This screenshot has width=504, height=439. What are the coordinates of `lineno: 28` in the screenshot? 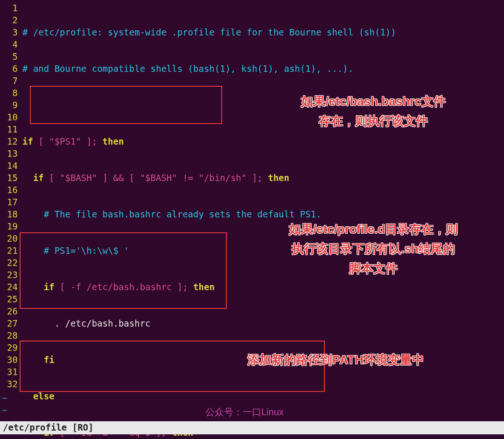 It's located at (10, 335).